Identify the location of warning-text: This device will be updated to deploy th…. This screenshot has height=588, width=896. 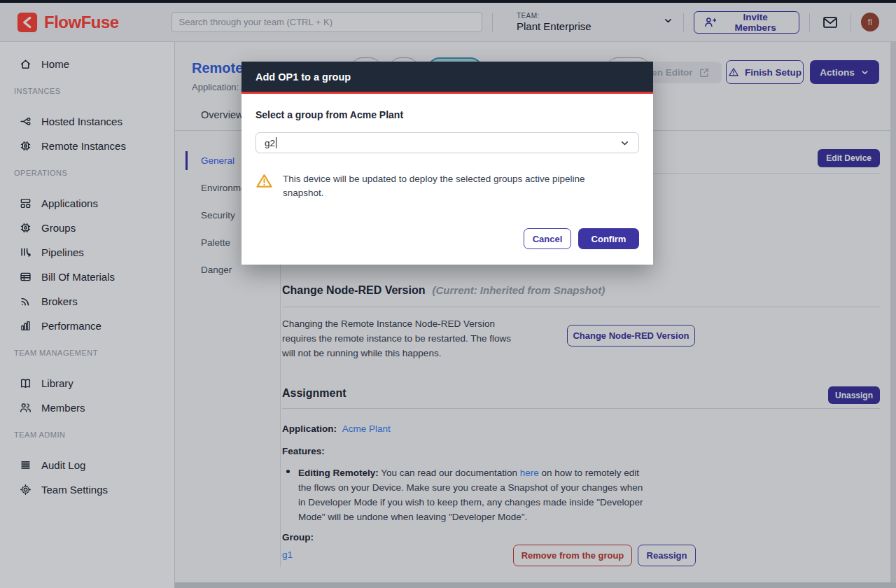
(447, 186).